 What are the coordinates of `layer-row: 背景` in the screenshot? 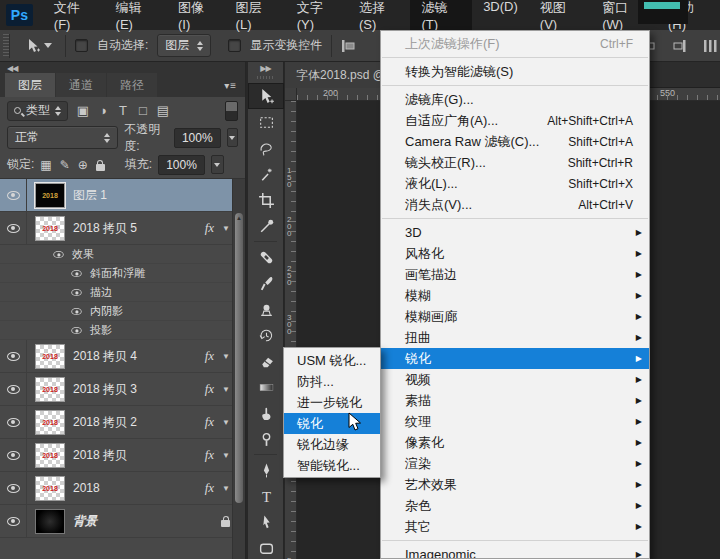 It's located at (122, 522).